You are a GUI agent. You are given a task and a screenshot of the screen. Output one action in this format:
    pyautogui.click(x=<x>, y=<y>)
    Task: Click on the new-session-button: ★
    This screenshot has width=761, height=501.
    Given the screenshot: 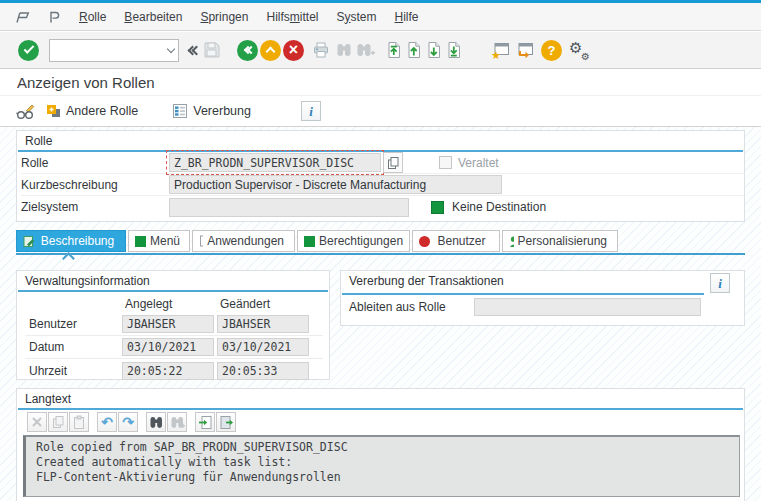 What is the action you would take?
    pyautogui.click(x=501, y=50)
    